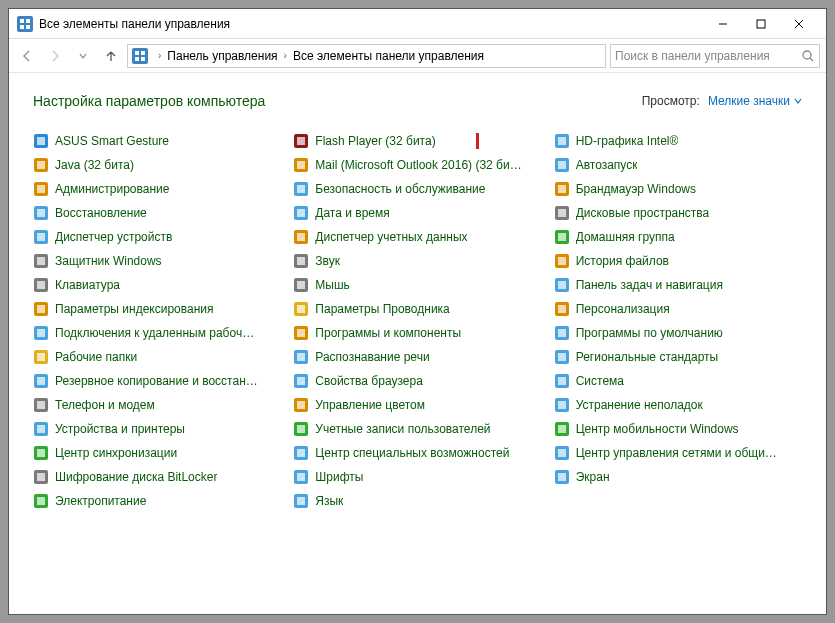  I want to click on back-button, so click(27, 56).